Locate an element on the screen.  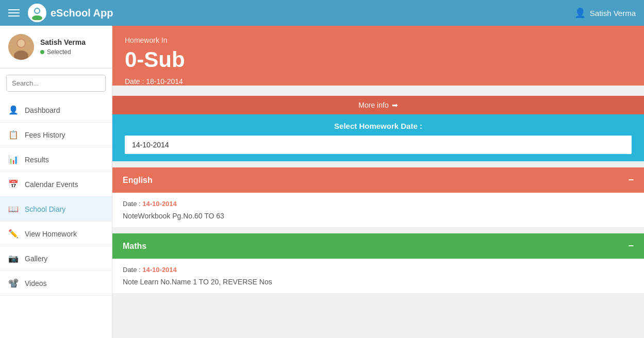
sidebar-item-results: 📊 Results is located at coordinates (56, 160).